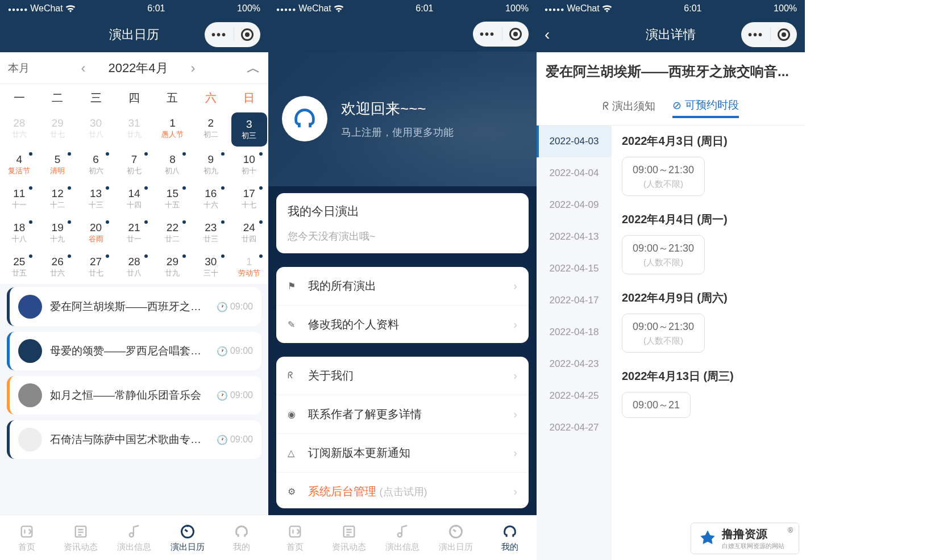  I want to click on calendar-day: 29廿九, so click(173, 267).